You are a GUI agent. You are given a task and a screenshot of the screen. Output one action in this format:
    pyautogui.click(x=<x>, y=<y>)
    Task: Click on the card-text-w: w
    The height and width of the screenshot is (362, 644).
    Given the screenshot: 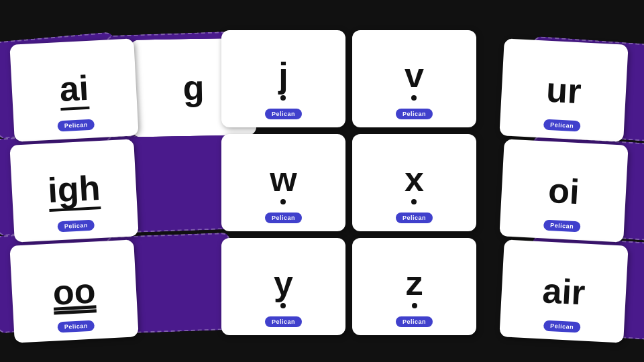 What is the action you would take?
    pyautogui.click(x=283, y=179)
    